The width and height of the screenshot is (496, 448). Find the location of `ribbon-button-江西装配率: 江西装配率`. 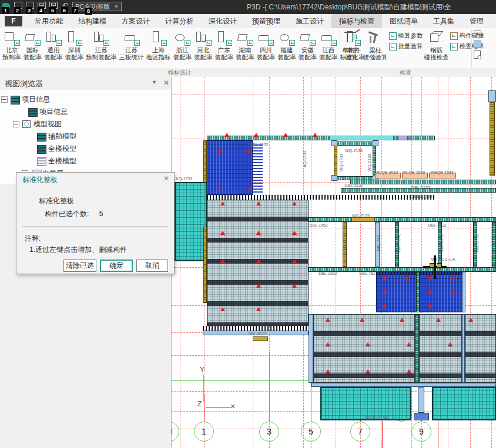

ribbon-button-江西装配率: 江西装配率 is located at coordinates (329, 45).